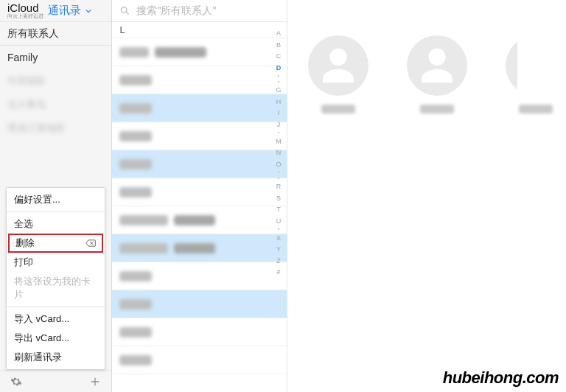 This screenshot has height=392, width=566. I want to click on backspace-icon, so click(91, 243).